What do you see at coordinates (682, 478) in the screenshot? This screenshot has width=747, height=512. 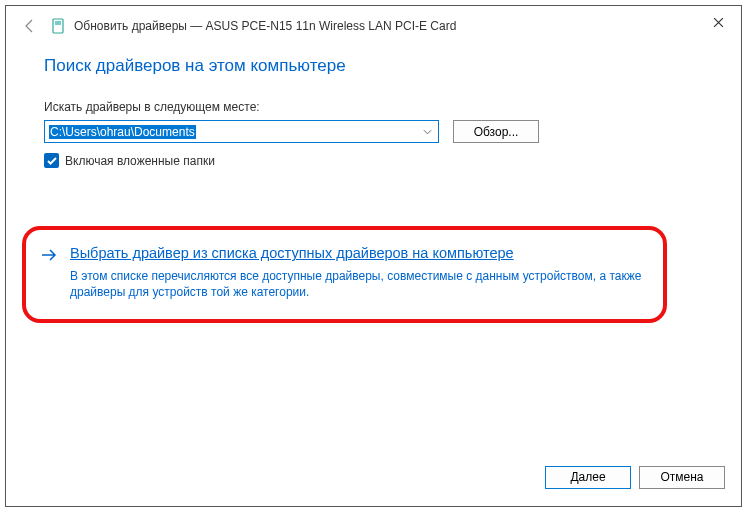 I see `cancel-button: Отмена` at bounding box center [682, 478].